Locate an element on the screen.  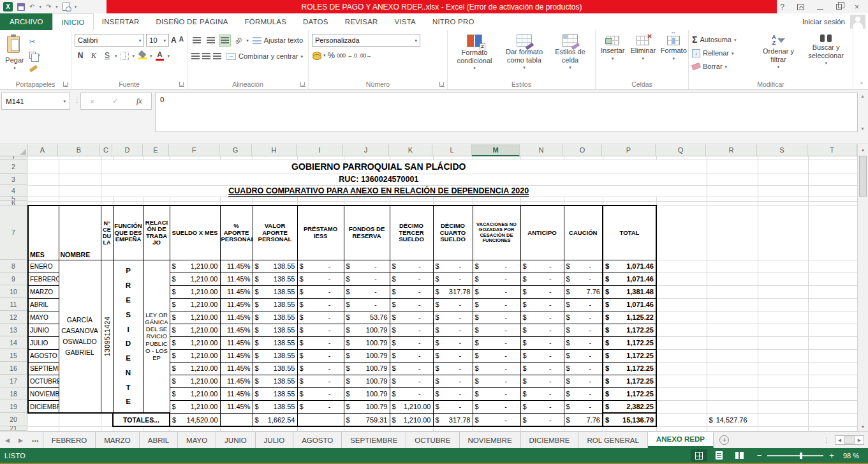
number-dialog-launcher-icon is located at coordinates (442, 84).